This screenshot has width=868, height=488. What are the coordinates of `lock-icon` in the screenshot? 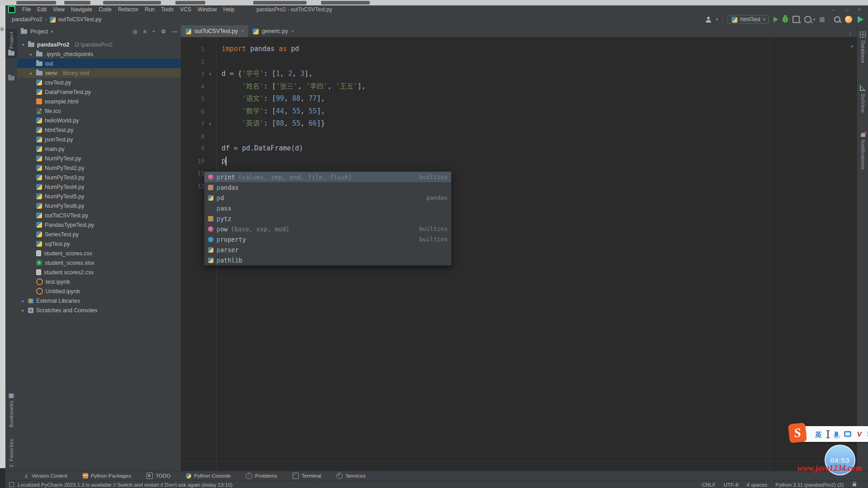 It's located at (854, 485).